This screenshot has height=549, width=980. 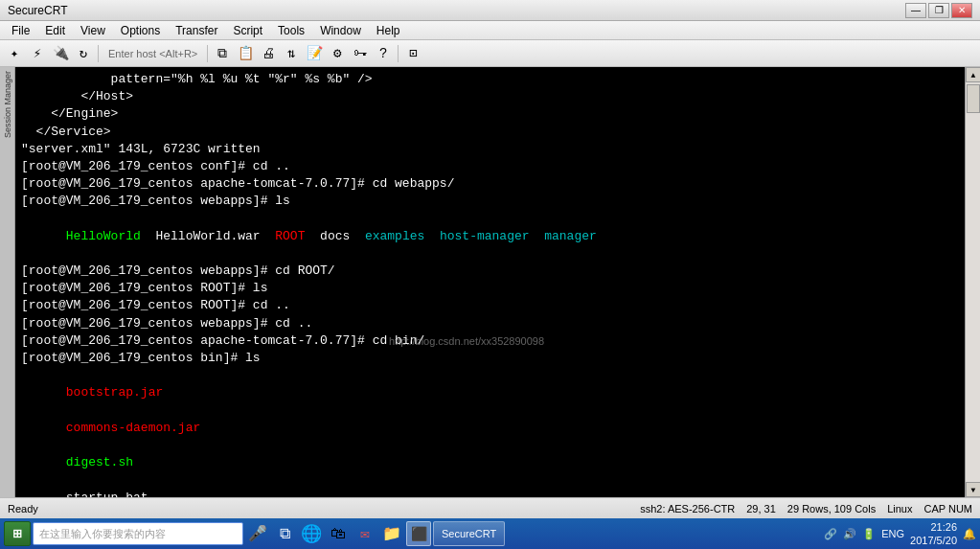 I want to click on close-button: ✕, so click(x=962, y=11).